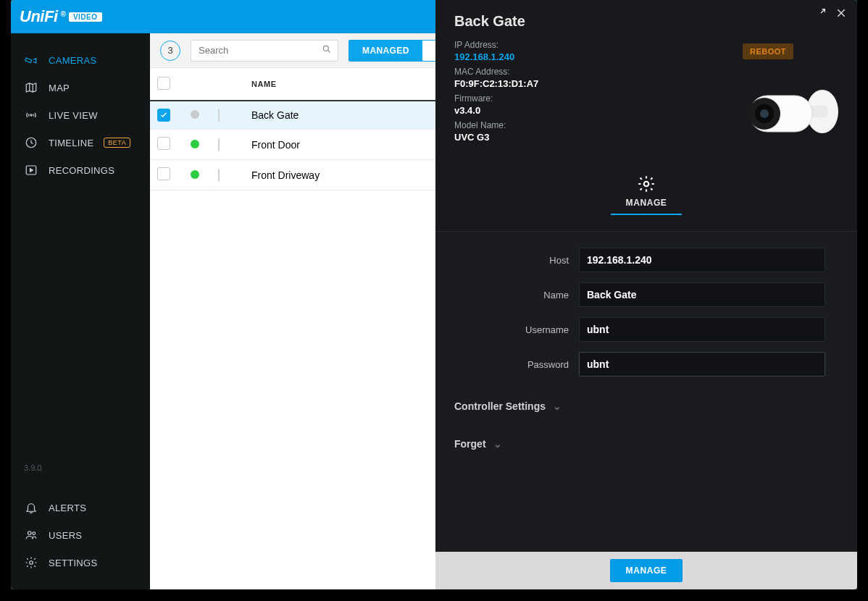 The width and height of the screenshot is (868, 601). Describe the element at coordinates (31, 535) in the screenshot. I see `users-icon` at that location.